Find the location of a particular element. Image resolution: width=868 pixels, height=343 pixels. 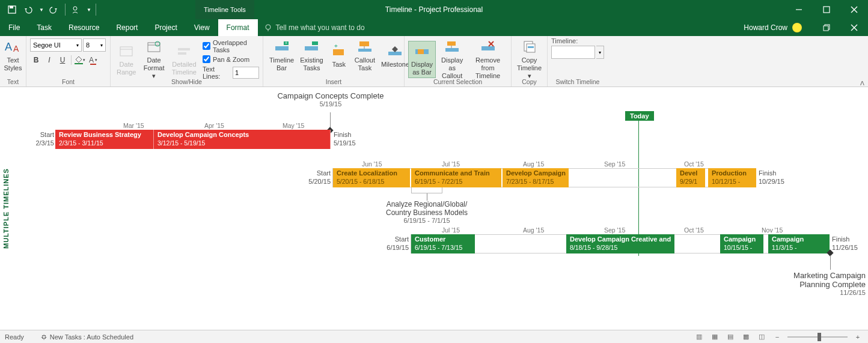

date-format-button: Date Format ▾ is located at coordinates (154, 59).